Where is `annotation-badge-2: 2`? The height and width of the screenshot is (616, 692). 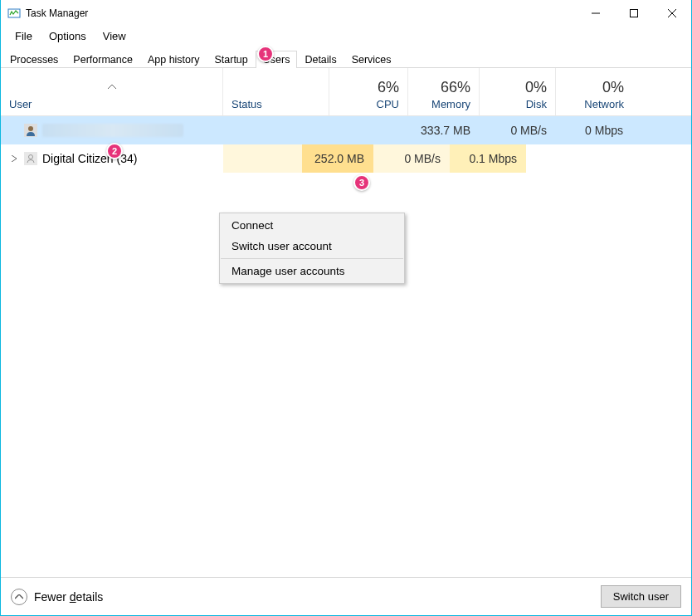 annotation-badge-2: 2 is located at coordinates (115, 151).